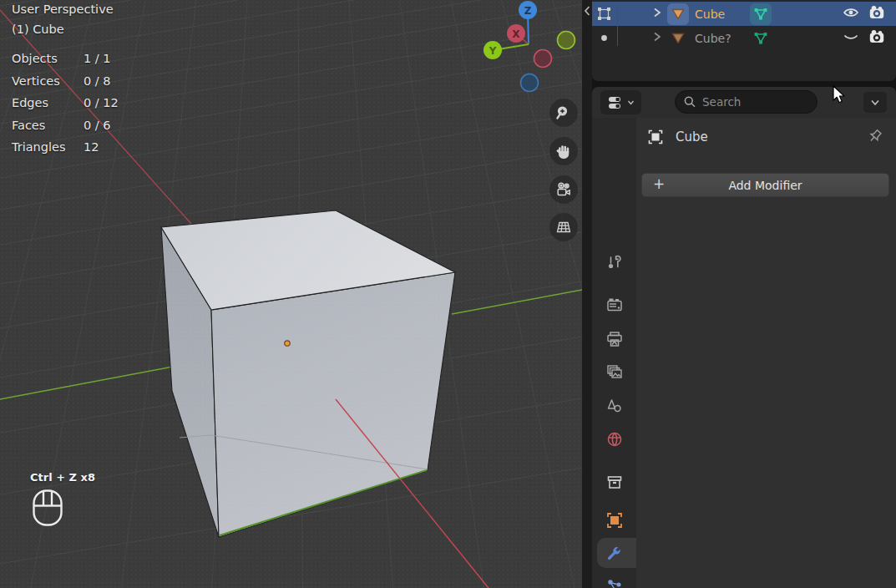 Image resolution: width=896 pixels, height=588 pixels. What do you see at coordinates (765, 185) in the screenshot?
I see `add-modifier-button: + Add Modifier` at bounding box center [765, 185].